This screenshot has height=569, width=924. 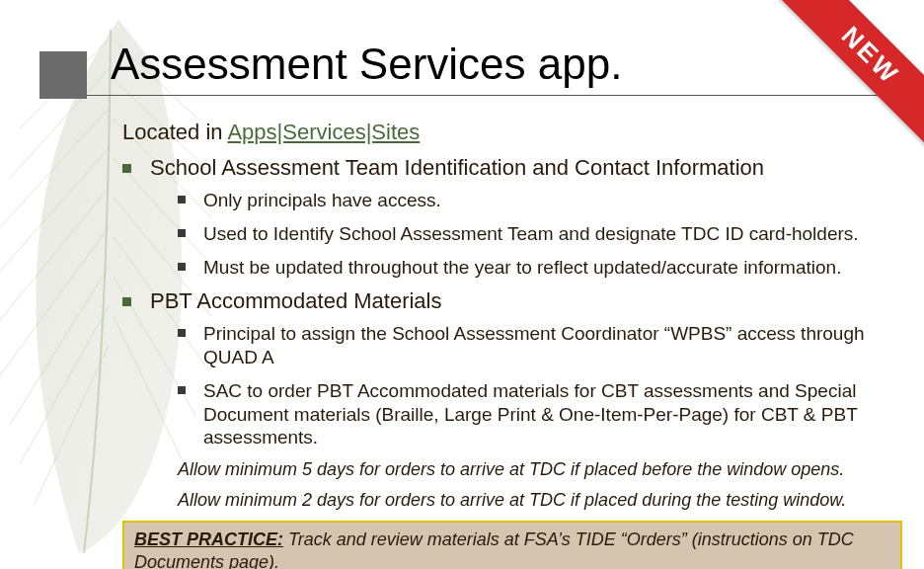 What do you see at coordinates (512, 545) in the screenshot?
I see `best-practice-box: BEST PRACTICE: Track and review material…` at bounding box center [512, 545].